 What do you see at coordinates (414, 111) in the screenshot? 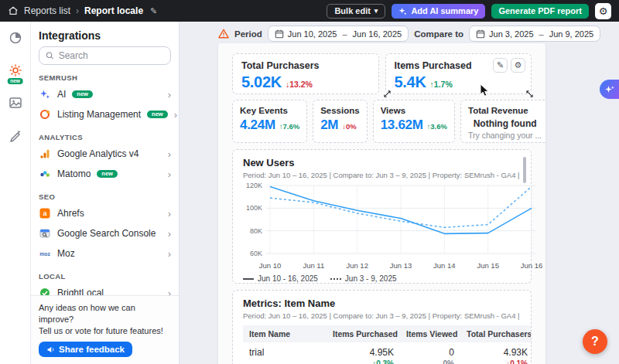
I see `card-title: Views` at bounding box center [414, 111].